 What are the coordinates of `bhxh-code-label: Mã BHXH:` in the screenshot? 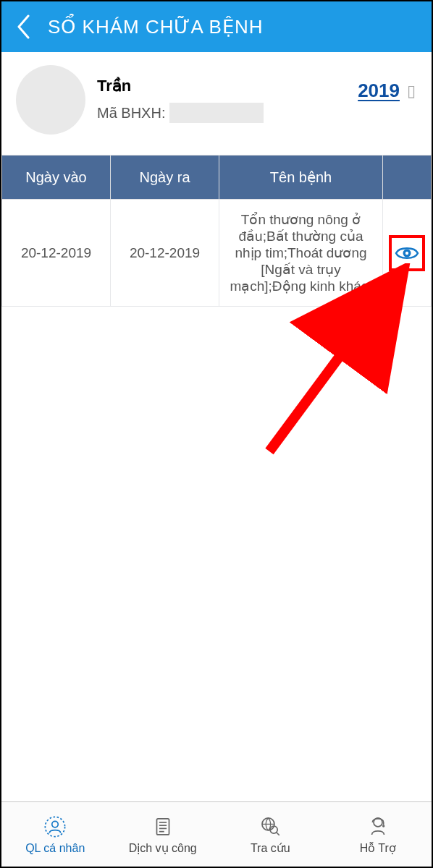 It's located at (131, 113).